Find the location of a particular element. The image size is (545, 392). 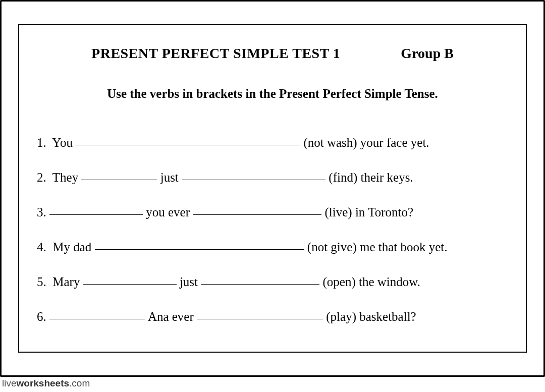

question-number: 5. is located at coordinates (41, 282).